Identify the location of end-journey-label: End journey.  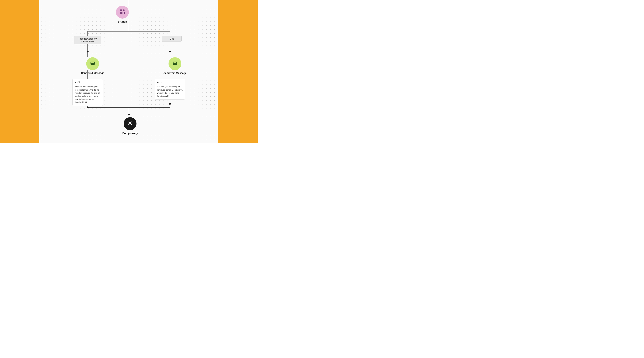
(130, 133).